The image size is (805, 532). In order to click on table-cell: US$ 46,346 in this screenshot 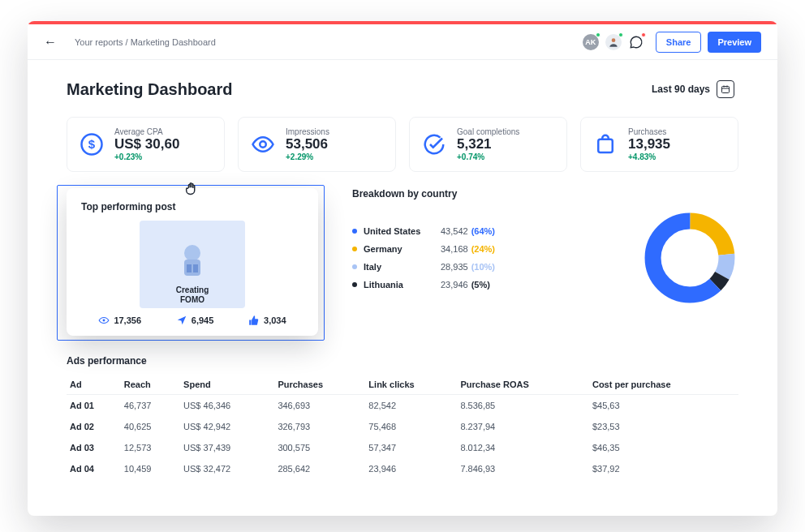, I will do `click(227, 405)`.